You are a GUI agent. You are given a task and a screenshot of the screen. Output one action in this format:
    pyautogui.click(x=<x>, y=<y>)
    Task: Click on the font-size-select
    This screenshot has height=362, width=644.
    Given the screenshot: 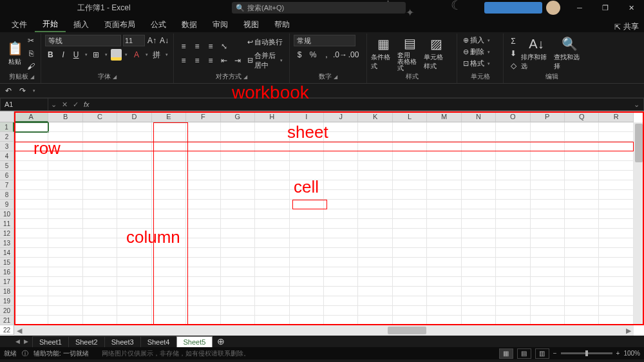 What is the action you would take?
    pyautogui.click(x=134, y=41)
    